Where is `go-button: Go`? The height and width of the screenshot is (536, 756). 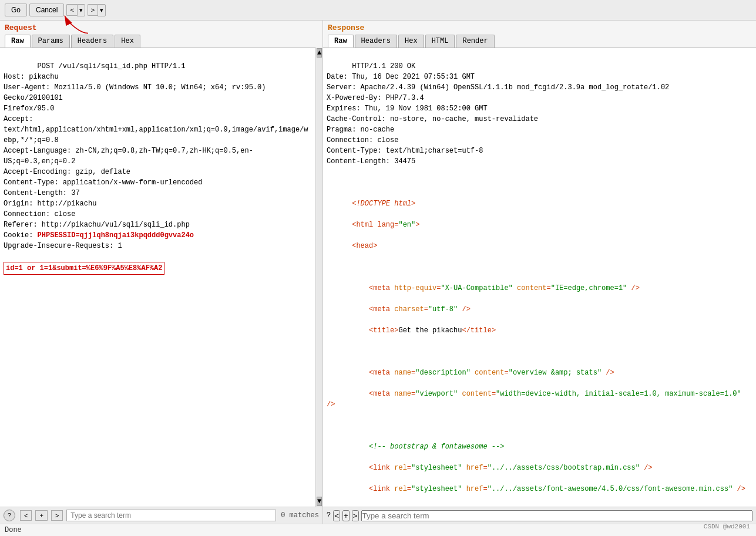 go-button: Go is located at coordinates (16, 10).